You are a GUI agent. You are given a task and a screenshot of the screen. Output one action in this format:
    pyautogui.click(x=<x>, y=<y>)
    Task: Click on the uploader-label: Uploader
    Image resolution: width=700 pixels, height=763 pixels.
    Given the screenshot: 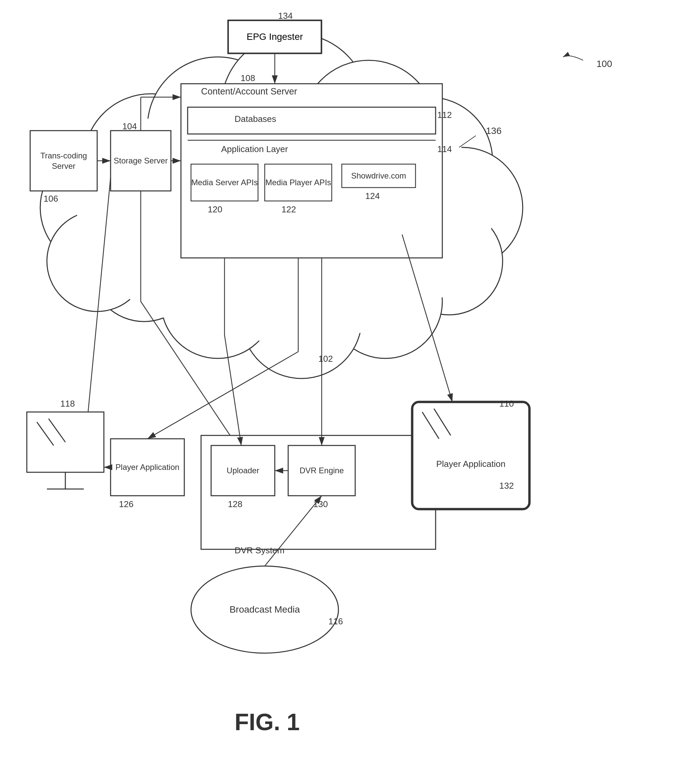 What is the action you would take?
    pyautogui.click(x=243, y=470)
    